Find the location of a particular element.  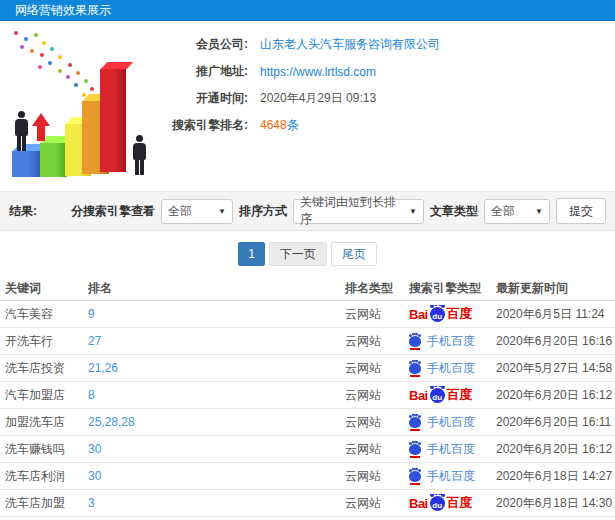

submit-button: 提交 is located at coordinates (581, 211).